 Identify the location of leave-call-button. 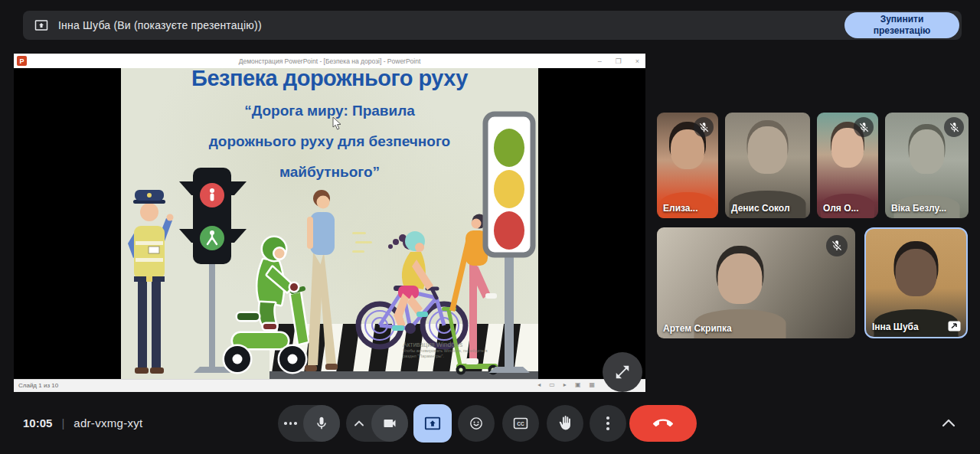
(663, 423).